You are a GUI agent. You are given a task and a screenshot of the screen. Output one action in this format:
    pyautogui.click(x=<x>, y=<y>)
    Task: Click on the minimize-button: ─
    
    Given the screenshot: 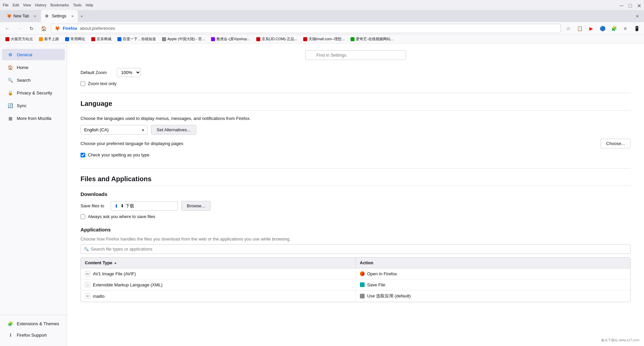 What is the action you would take?
    pyautogui.click(x=622, y=5)
    